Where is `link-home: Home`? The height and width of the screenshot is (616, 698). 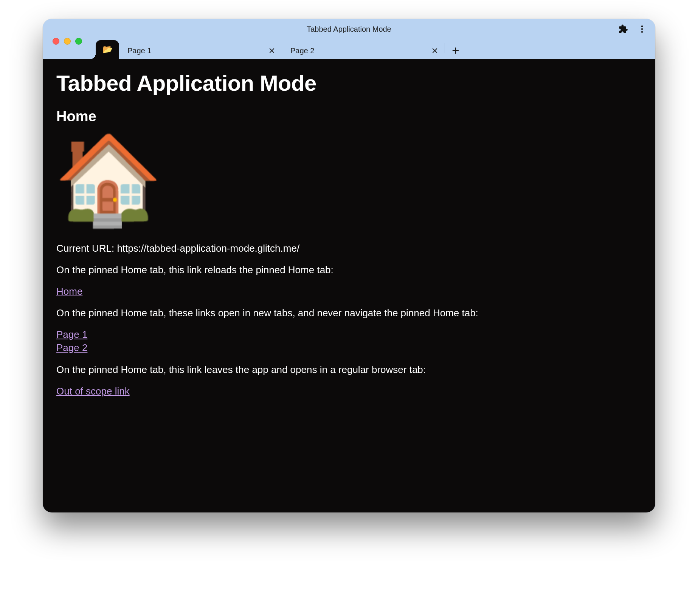 link-home: Home is located at coordinates (70, 292).